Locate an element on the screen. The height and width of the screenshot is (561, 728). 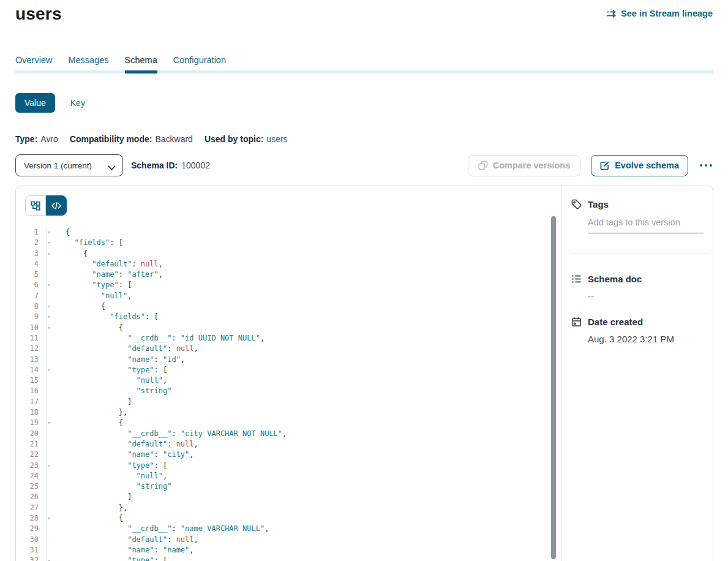
calendar-plus-icon is located at coordinates (577, 322).